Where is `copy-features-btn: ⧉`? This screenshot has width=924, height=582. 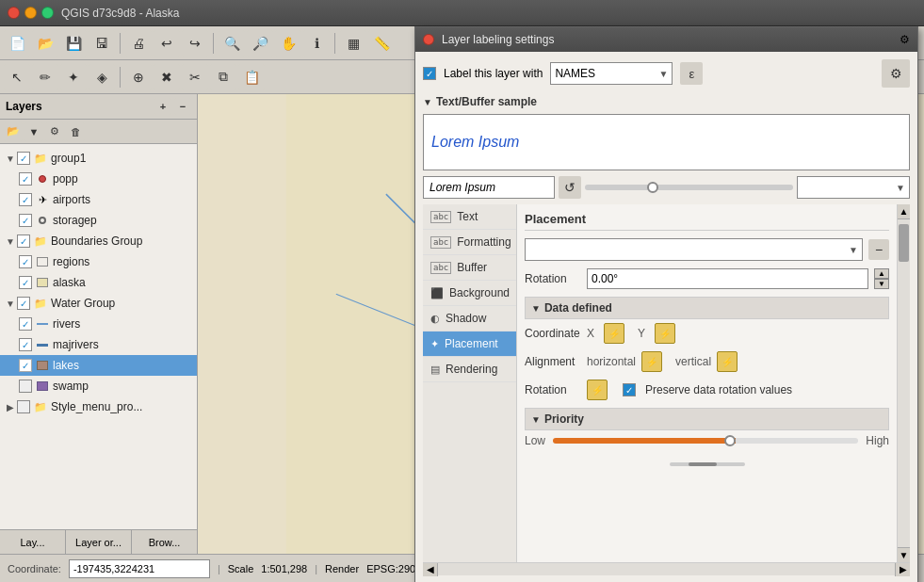
copy-features-btn: ⧉ is located at coordinates (223, 77).